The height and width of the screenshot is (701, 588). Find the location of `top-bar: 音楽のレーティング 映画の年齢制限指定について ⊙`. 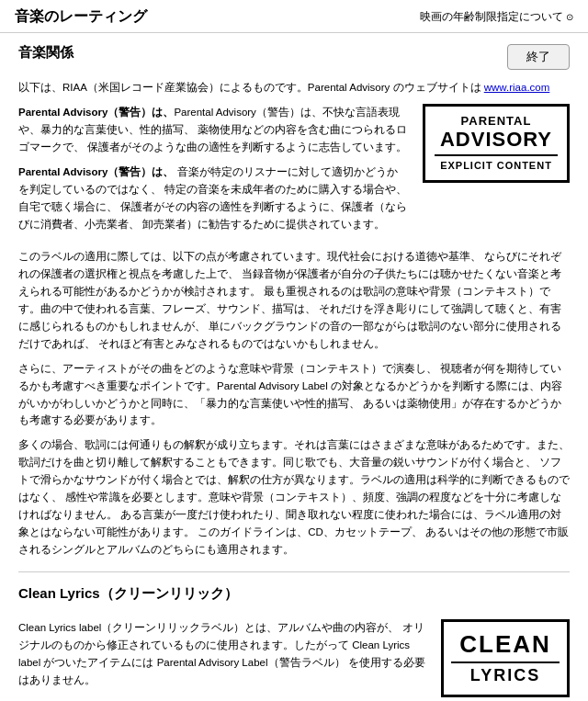

top-bar: 音楽のレーティング 映画の年齢制限指定について ⊙ is located at coordinates (294, 17).